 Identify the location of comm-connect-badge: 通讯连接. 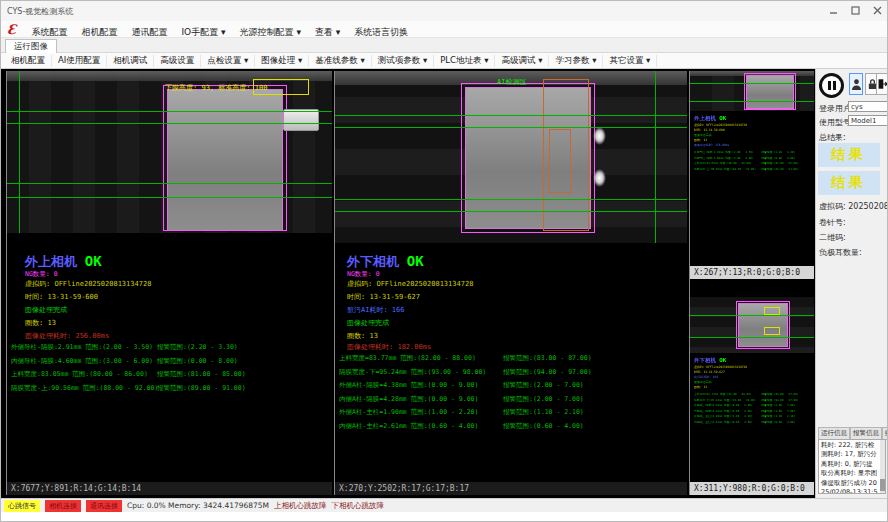
(104, 506).